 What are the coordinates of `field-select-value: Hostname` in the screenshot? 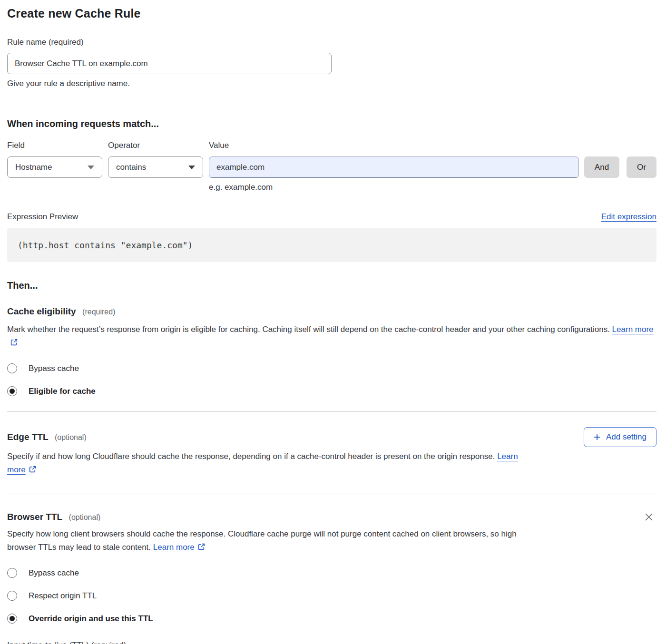 It's located at (33, 167).